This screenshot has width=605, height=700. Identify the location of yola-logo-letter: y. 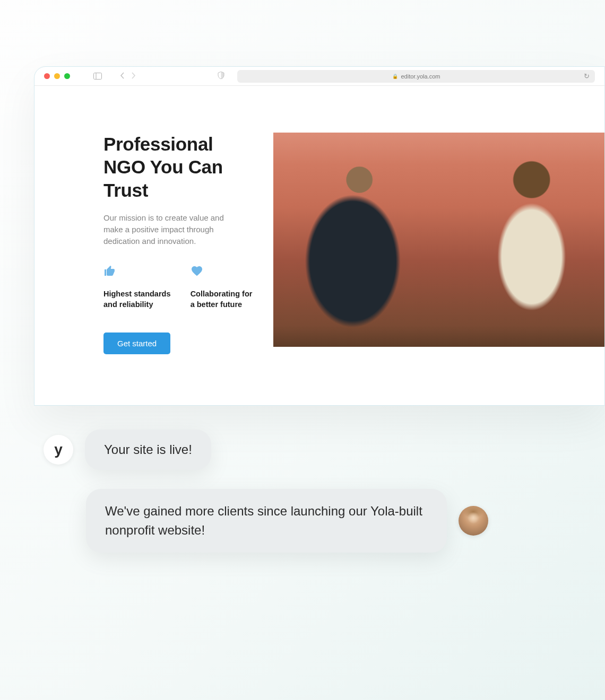
(58, 450).